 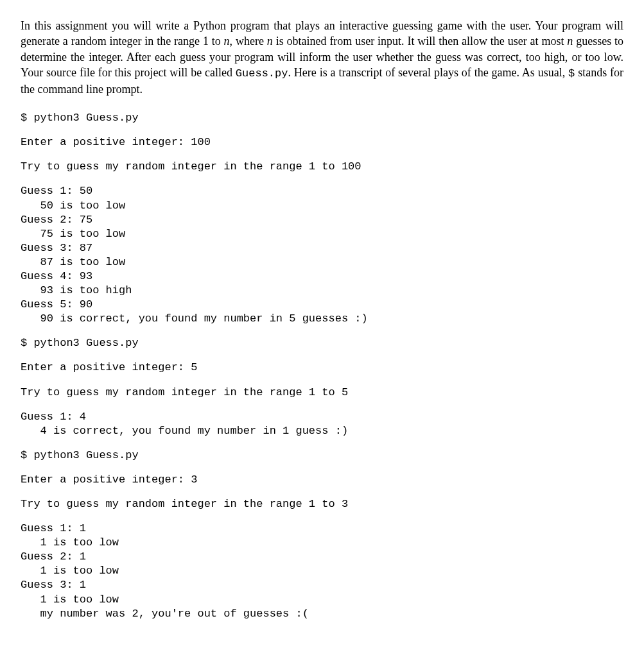 What do you see at coordinates (322, 480) in the screenshot?
I see `input-prompt: Enter a positive integer: 3` at bounding box center [322, 480].